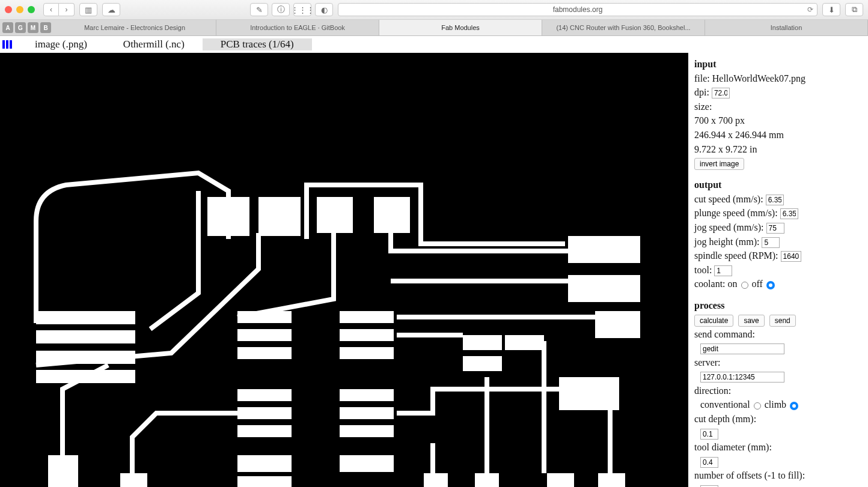 Image resolution: width=868 pixels, height=487 pixels. I want to click on jog-height-input, so click(771, 243).